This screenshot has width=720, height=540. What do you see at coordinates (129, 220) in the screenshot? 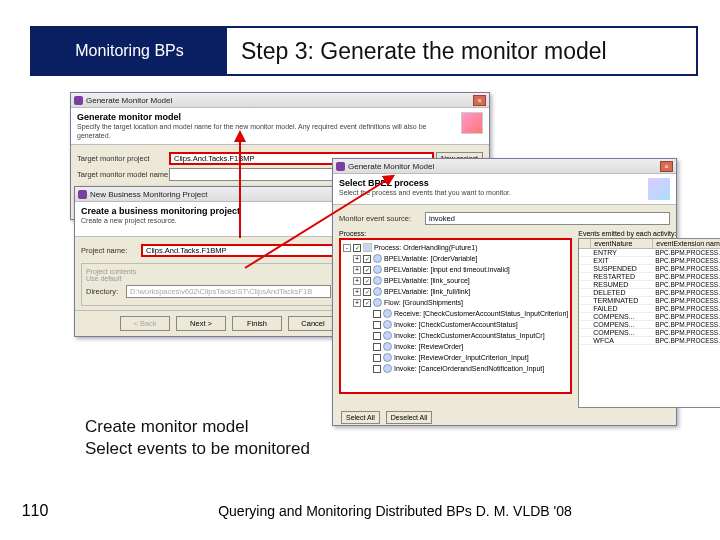
I see `description: Create a new project resource.` at bounding box center [129, 220].